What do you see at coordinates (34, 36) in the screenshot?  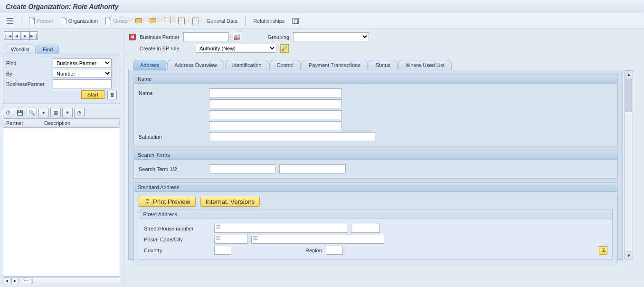 I see `nav-last-button: ►❘` at bounding box center [34, 36].